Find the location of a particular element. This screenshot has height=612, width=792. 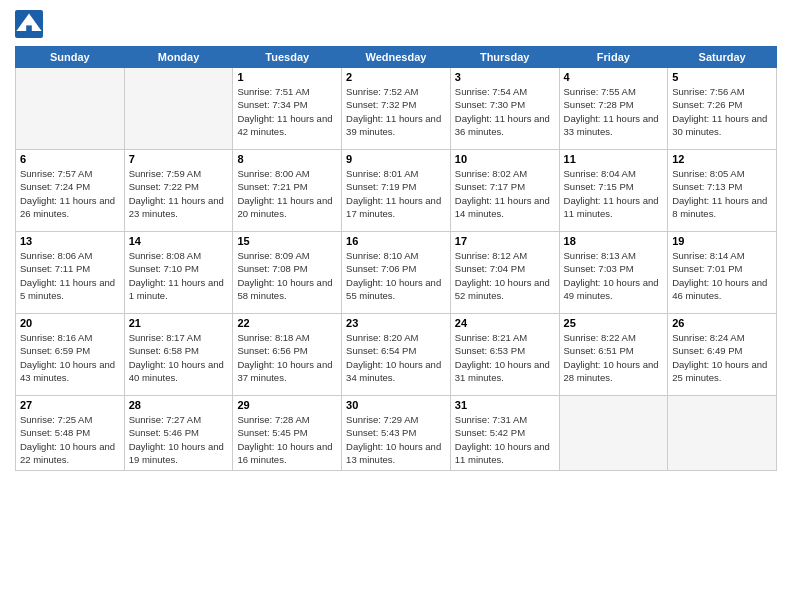

day-number: 2 is located at coordinates (396, 77).